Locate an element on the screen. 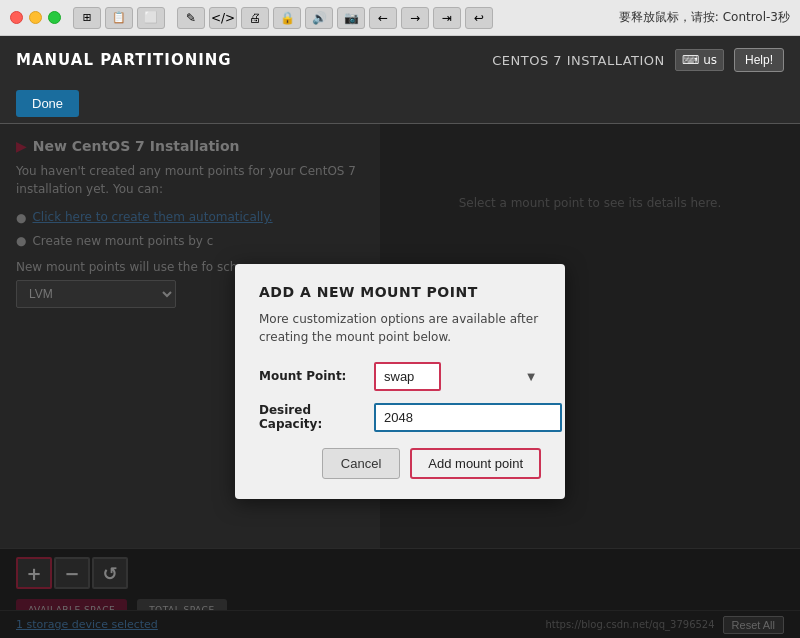 This screenshot has width=800, height=638. modal-description: More customization options are available… is located at coordinates (400, 328).